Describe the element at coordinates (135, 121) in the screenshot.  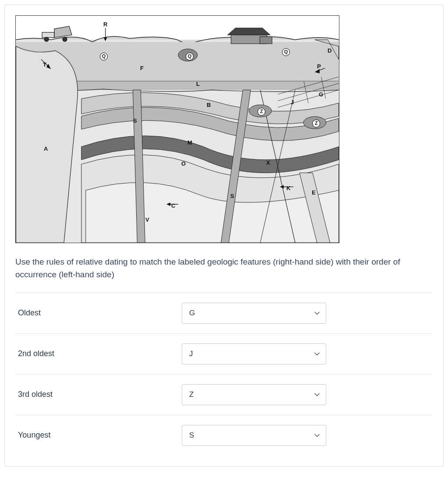
I see `diagram-label-S1: S` at that location.